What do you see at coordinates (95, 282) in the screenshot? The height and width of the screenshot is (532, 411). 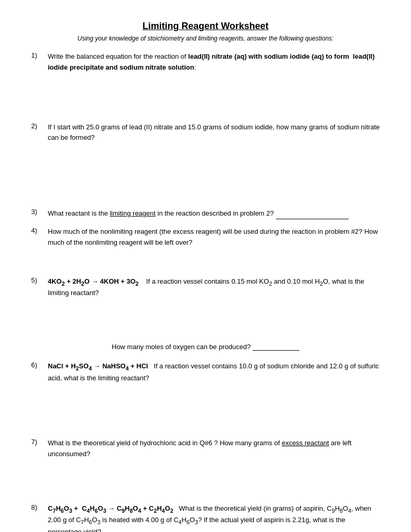 I see `q5-formula: 4KO2 + 2H2O → 4KOH + 3O2` at bounding box center [95, 282].